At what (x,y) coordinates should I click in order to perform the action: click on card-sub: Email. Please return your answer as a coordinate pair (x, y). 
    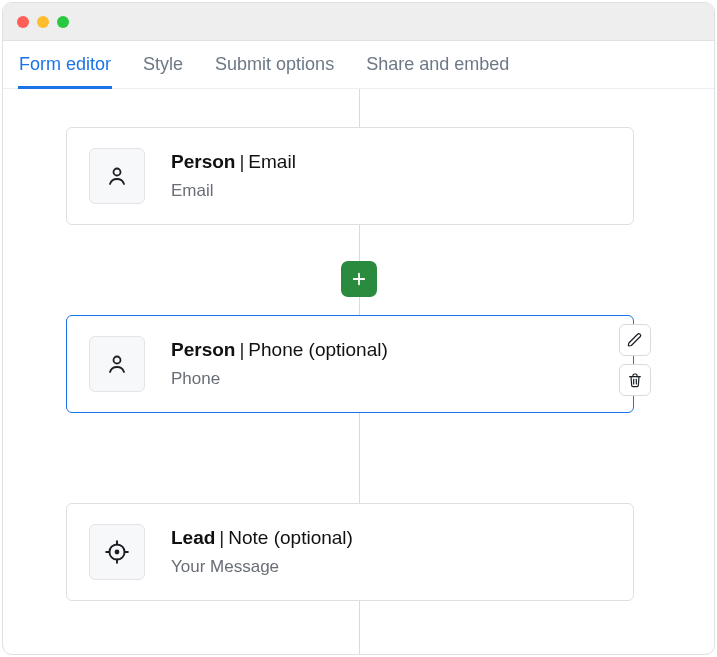
    Looking at the image, I should click on (391, 191).